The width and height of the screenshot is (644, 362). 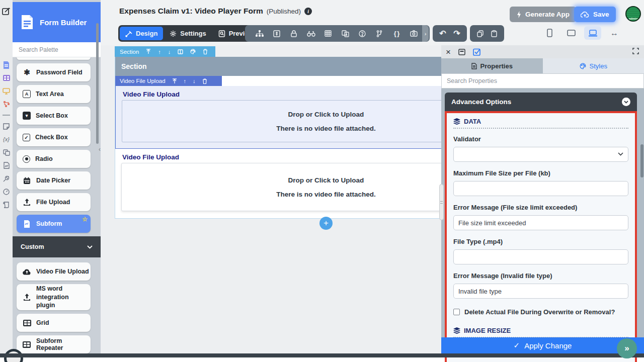 What do you see at coordinates (180, 52) in the screenshot?
I see `columns-icon` at bounding box center [180, 52].